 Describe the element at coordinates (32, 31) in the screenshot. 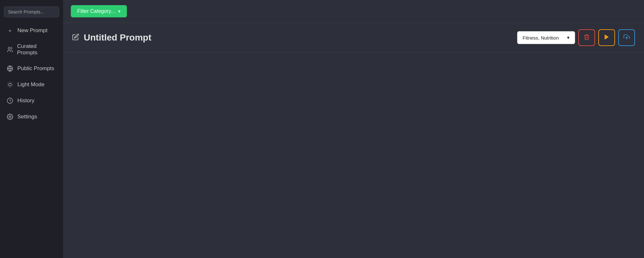

I see `sidebar-item-new-prompt: ＋ New Prompt` at that location.